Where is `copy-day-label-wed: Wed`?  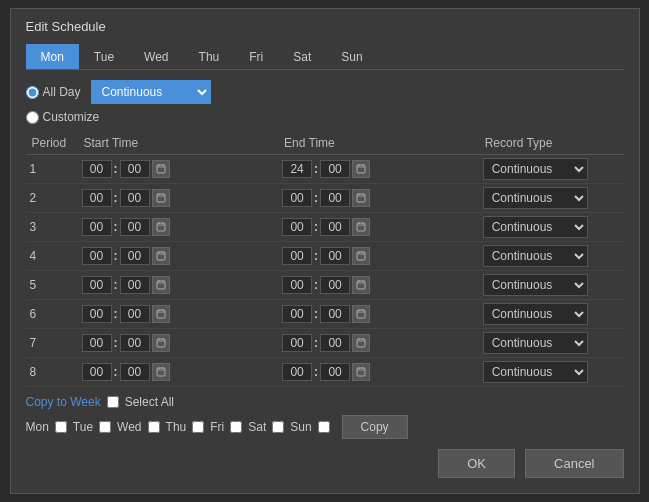 copy-day-label-wed: Wed is located at coordinates (129, 427).